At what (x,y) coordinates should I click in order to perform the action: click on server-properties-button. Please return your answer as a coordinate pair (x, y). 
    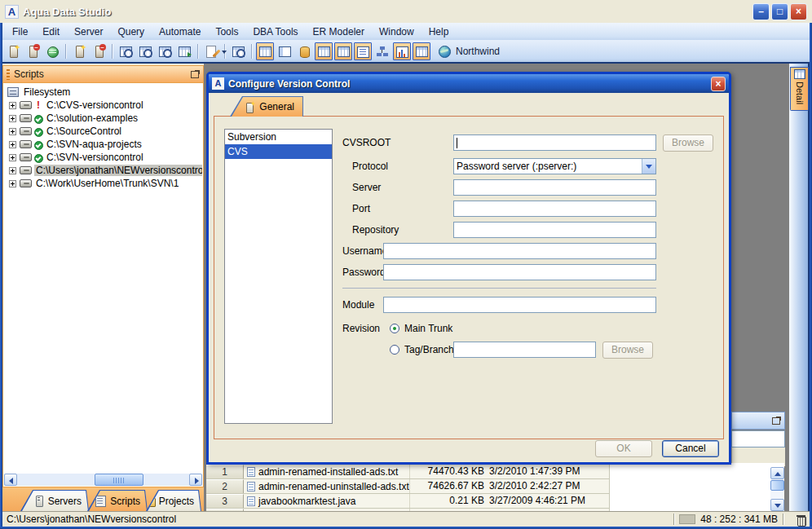
    Looking at the image, I should click on (52, 51).